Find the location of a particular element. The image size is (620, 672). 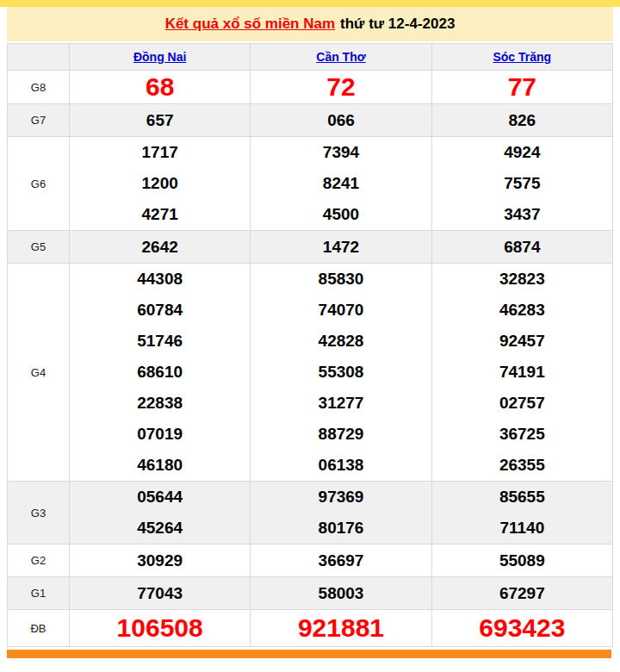

table-row: G5264214726874 is located at coordinates (310, 247).